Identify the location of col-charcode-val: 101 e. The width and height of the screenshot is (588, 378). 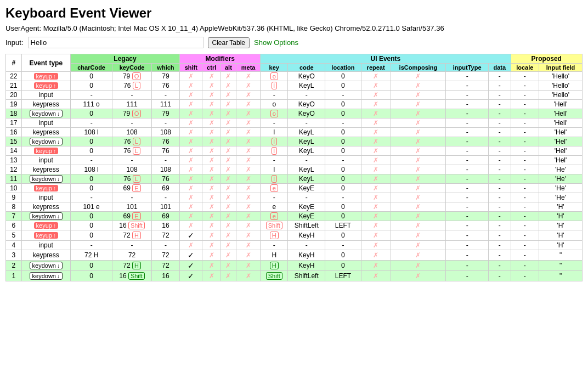
(91, 207).